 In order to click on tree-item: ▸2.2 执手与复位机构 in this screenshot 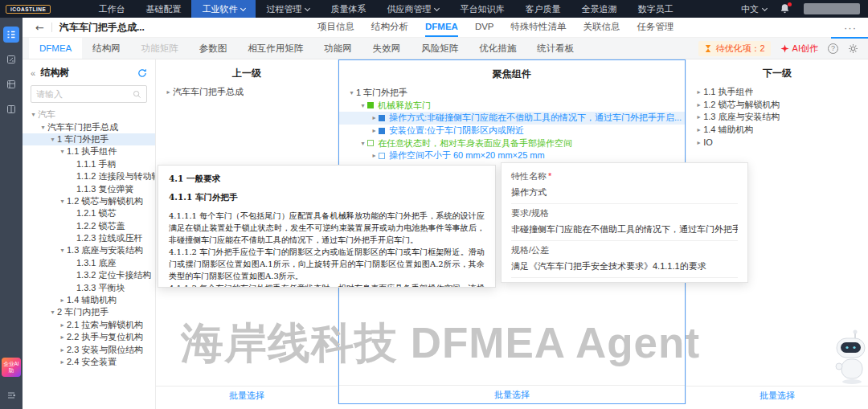, I will do `click(88, 337)`.